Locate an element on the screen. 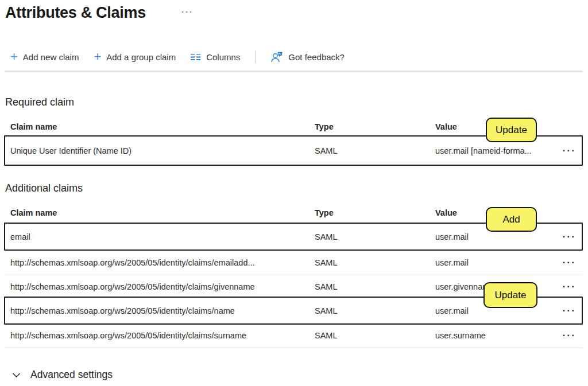  columns-label: Columns is located at coordinates (223, 57).